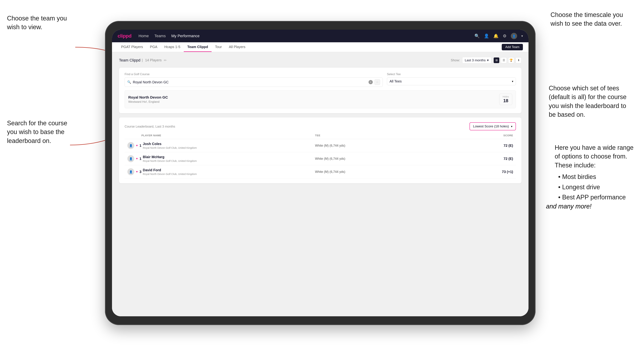 The width and height of the screenshot is (644, 346). Describe the element at coordinates (137, 172) in the screenshot. I see `heart-icon-3: ♥` at that location.